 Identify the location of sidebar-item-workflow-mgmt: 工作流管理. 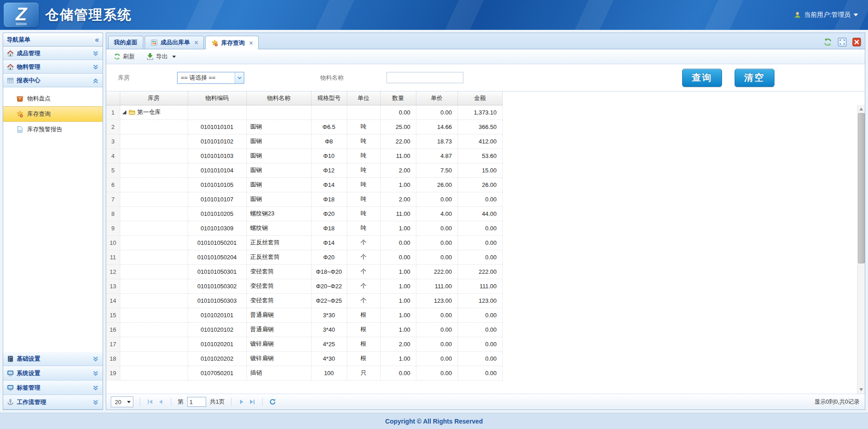
(53, 402).